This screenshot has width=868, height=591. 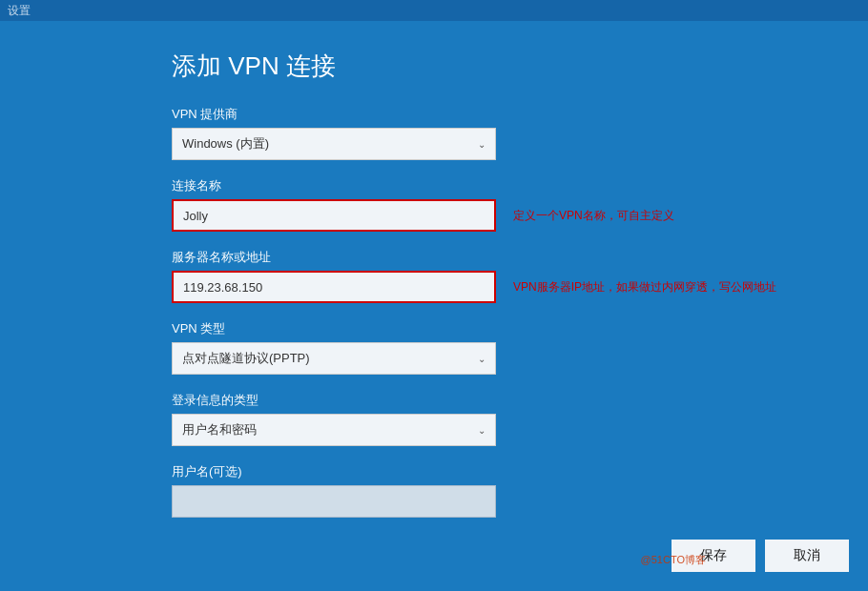 I want to click on top-bar-title: 设置, so click(x=19, y=11).